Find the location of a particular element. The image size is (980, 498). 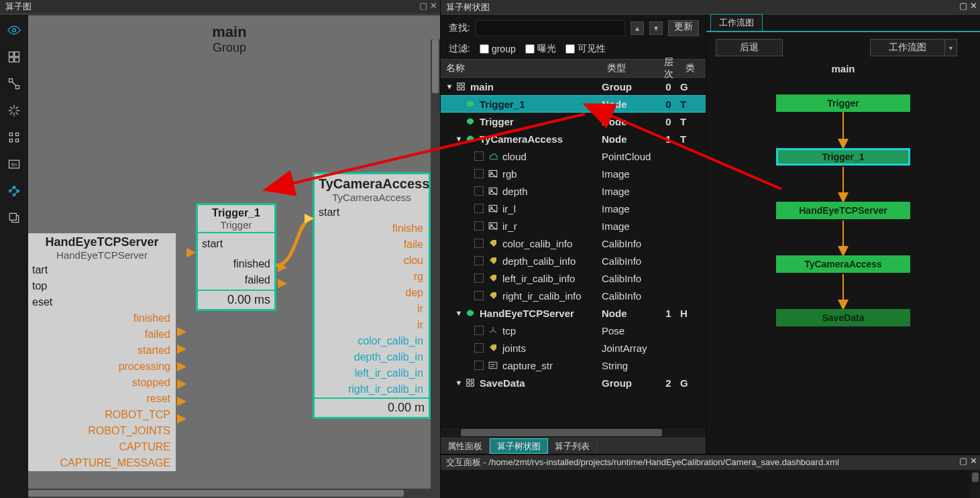

tab-workflow: 工作流图 is located at coordinates (737, 23).